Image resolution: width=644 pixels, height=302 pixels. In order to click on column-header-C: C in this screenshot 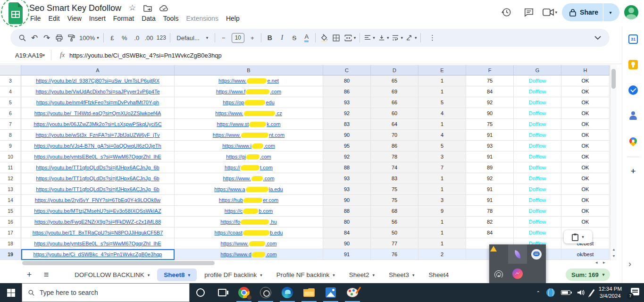, I will do `click(347, 70)`.